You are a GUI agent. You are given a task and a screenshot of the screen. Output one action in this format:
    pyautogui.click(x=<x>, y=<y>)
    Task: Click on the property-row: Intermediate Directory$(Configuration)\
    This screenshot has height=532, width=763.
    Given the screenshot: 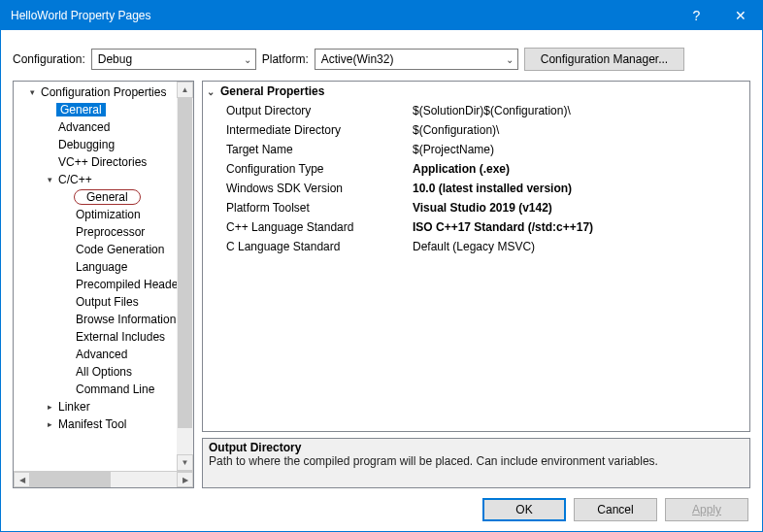 What is the action you would take?
    pyautogui.click(x=476, y=130)
    